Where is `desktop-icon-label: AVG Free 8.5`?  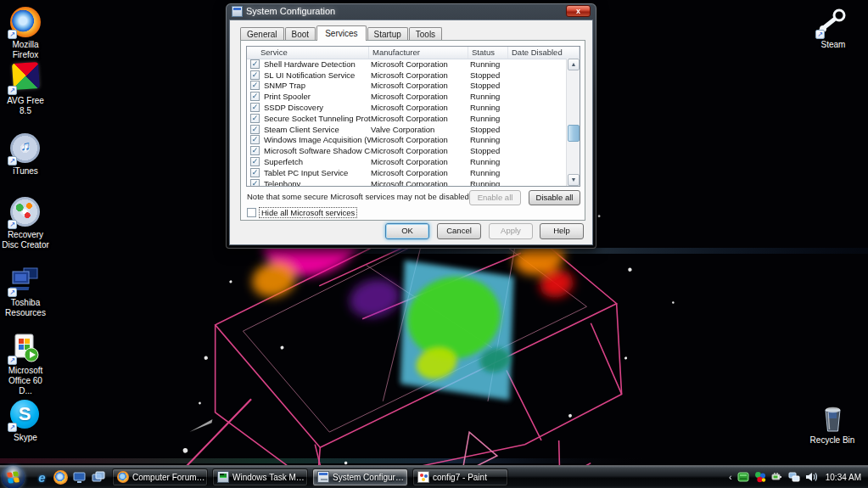
desktop-icon-label: AVG Free 8.5 is located at coordinates (25, 106).